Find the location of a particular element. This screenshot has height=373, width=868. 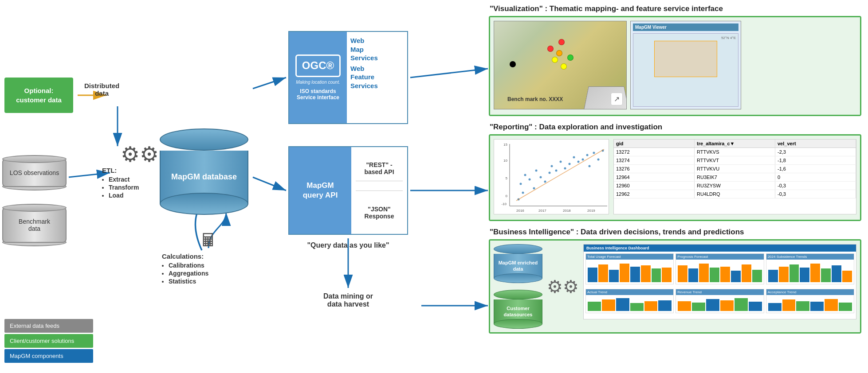

benchmark-label: Benchmark data is located at coordinates (35, 225).